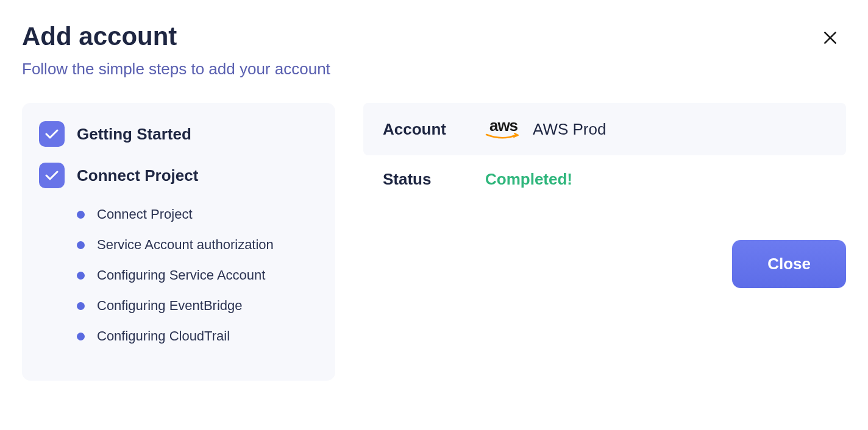 This screenshot has width=868, height=430. What do you see at coordinates (830, 38) in the screenshot?
I see `close-icon` at bounding box center [830, 38].